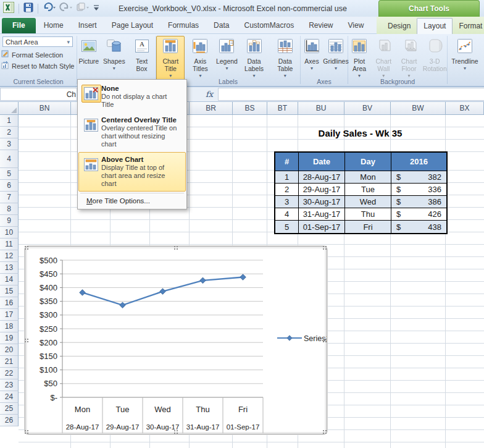 Image resolution: width=484 pixels, height=448 pixels. Describe the element at coordinates (38, 42) in the screenshot. I see `chart-elements-combobox: Chart Area ▾` at that location.